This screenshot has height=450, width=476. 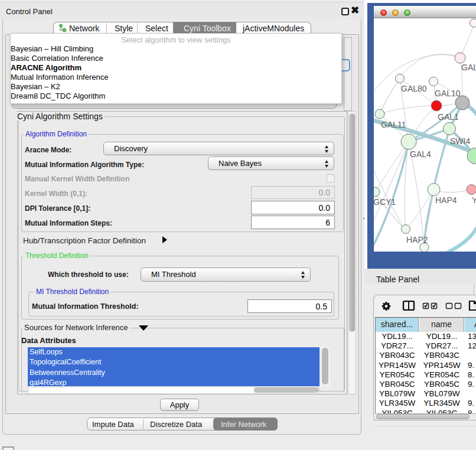 I want to click on svg-text: Y, so click(x=474, y=200).